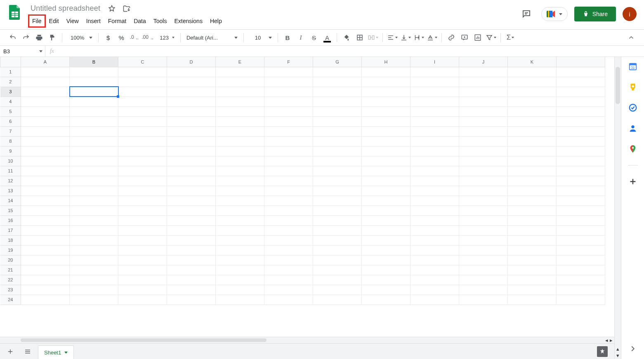  What do you see at coordinates (11, 191) in the screenshot?
I see `row-header: 13` at bounding box center [11, 191].